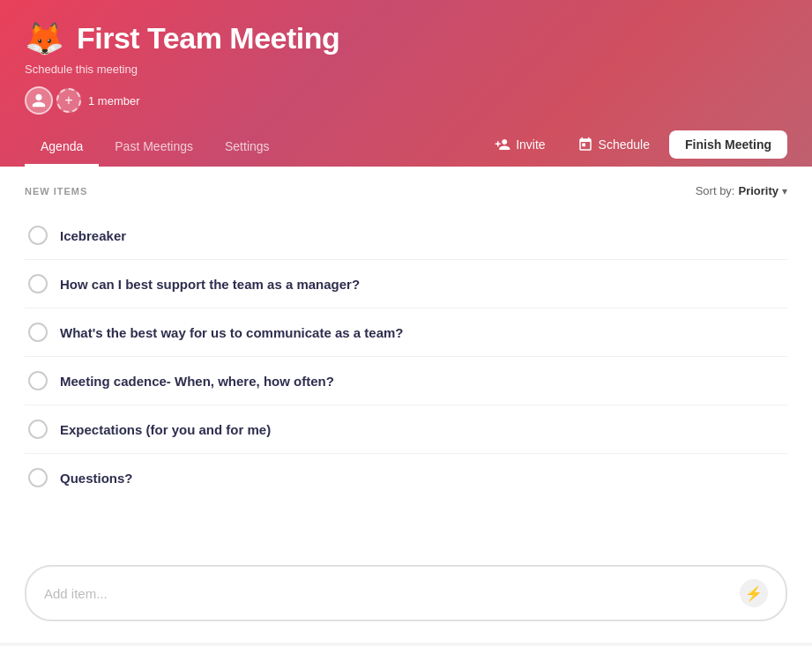  I want to click on tab-agenda: Agenda, so click(62, 148).